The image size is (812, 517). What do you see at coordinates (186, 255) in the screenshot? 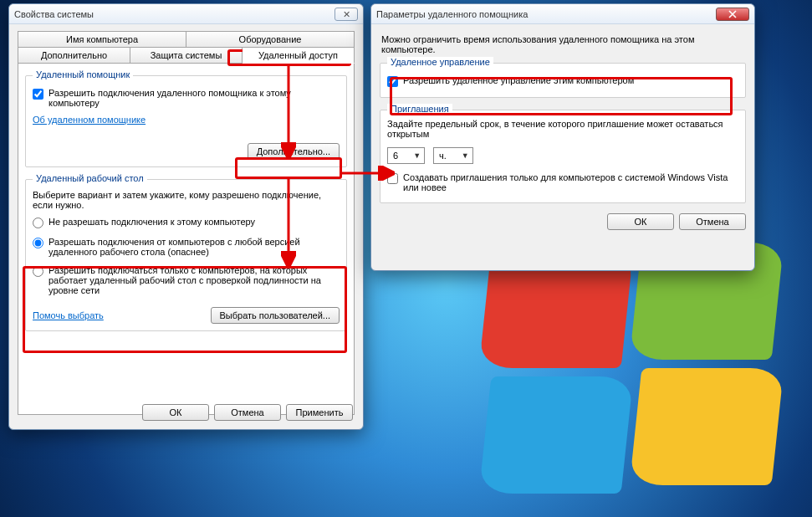
I see `group-remote-desktop: Удаленный рабочий стол Выберите вариант …` at bounding box center [186, 255].